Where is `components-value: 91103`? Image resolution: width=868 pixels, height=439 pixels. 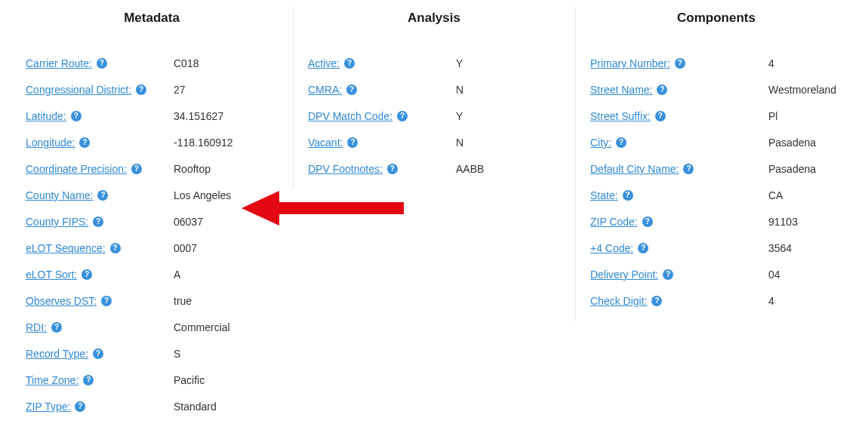
components-value: 91103 is located at coordinates (801, 222).